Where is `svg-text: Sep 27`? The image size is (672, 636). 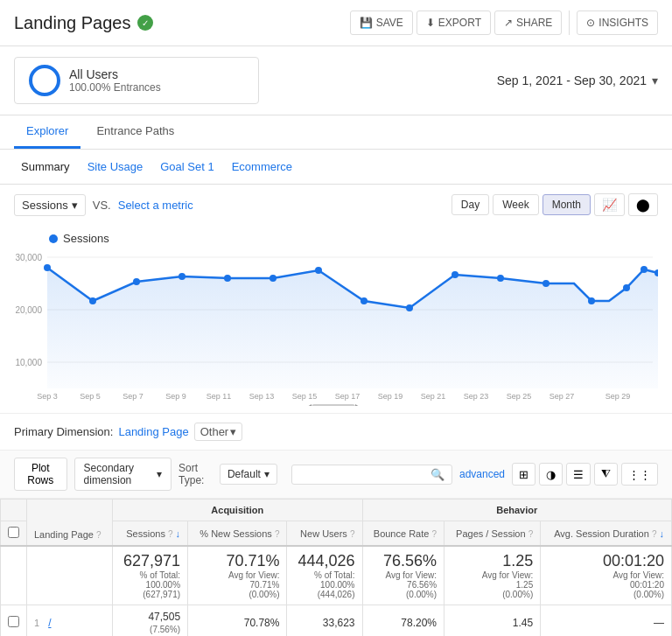 svg-text: Sep 27 is located at coordinates (562, 396).